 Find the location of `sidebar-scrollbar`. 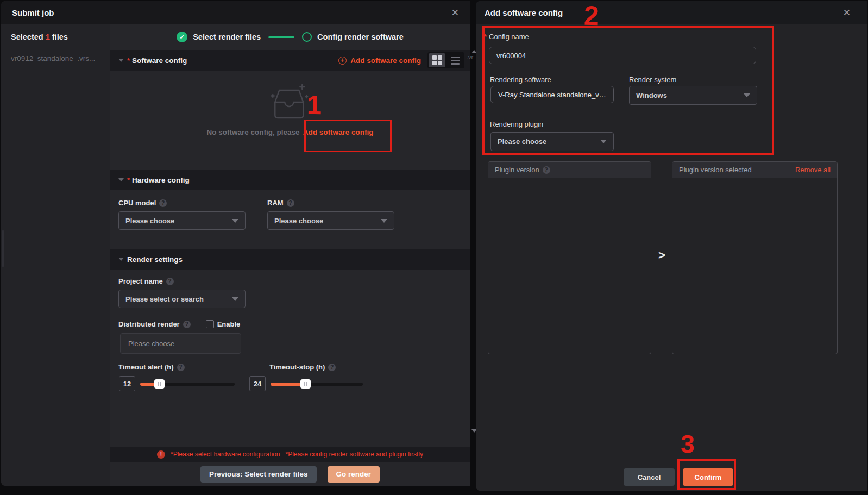

sidebar-scrollbar is located at coordinates (3, 249).